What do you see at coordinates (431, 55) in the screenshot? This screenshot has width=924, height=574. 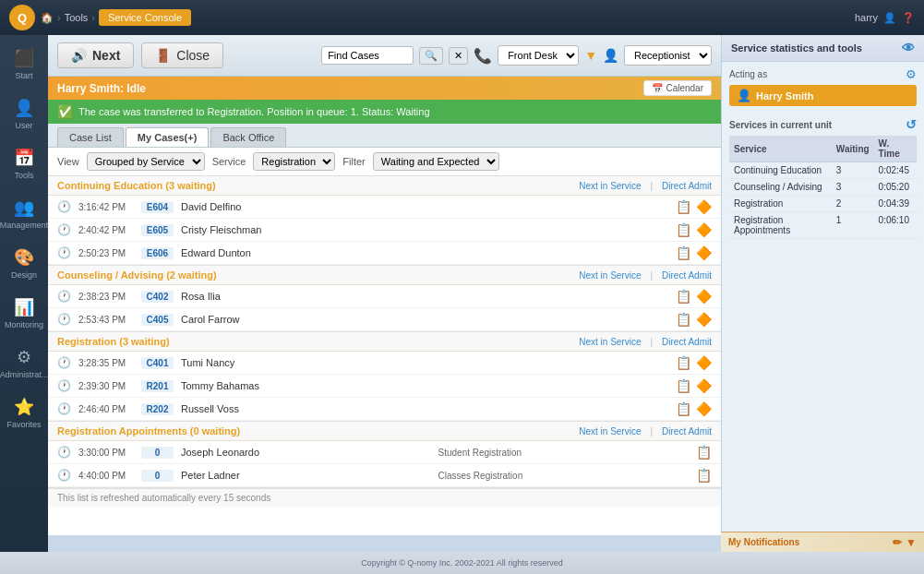 I see `search-button: 🔍` at bounding box center [431, 55].